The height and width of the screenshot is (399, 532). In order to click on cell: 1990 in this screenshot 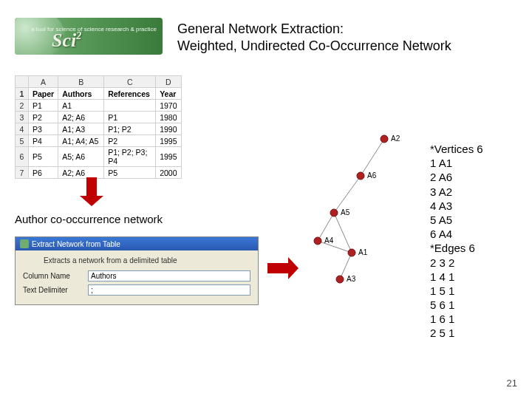, I will do `click(168, 129)`.